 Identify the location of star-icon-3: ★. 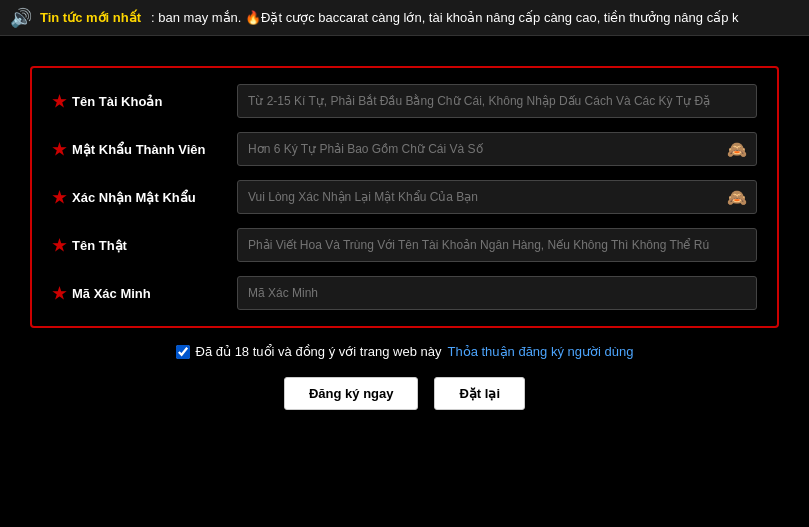
(59, 198).